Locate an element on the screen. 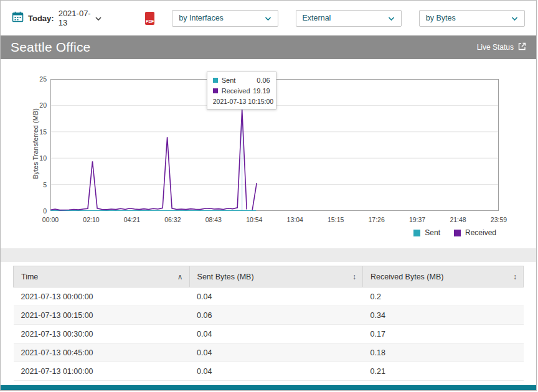 The height and width of the screenshot is (392, 538). external-link-icon is located at coordinates (522, 47).